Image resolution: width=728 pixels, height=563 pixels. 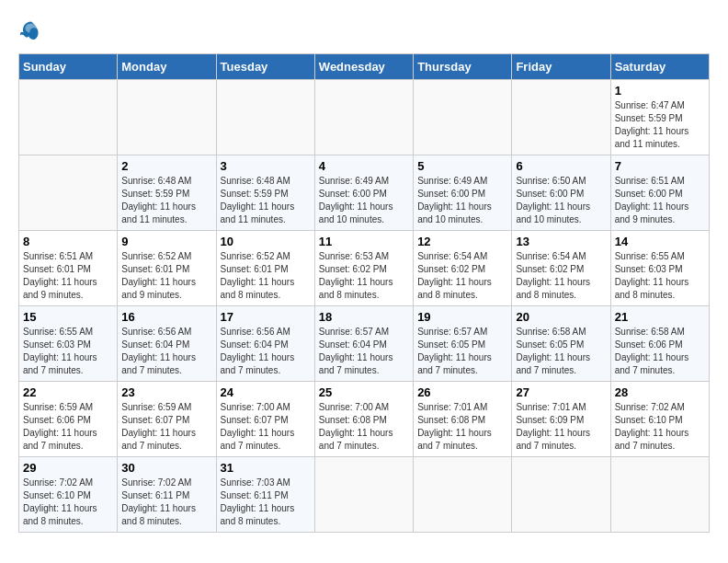 I want to click on day-number: 17, so click(x=266, y=316).